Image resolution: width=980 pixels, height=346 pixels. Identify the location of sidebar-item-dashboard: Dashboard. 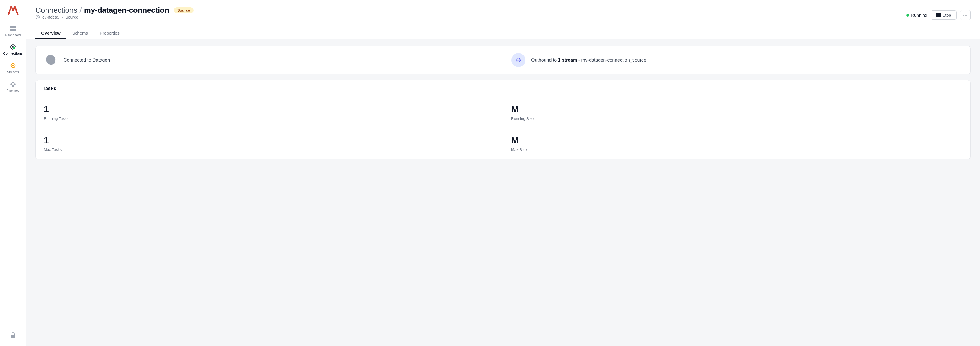
(13, 31).